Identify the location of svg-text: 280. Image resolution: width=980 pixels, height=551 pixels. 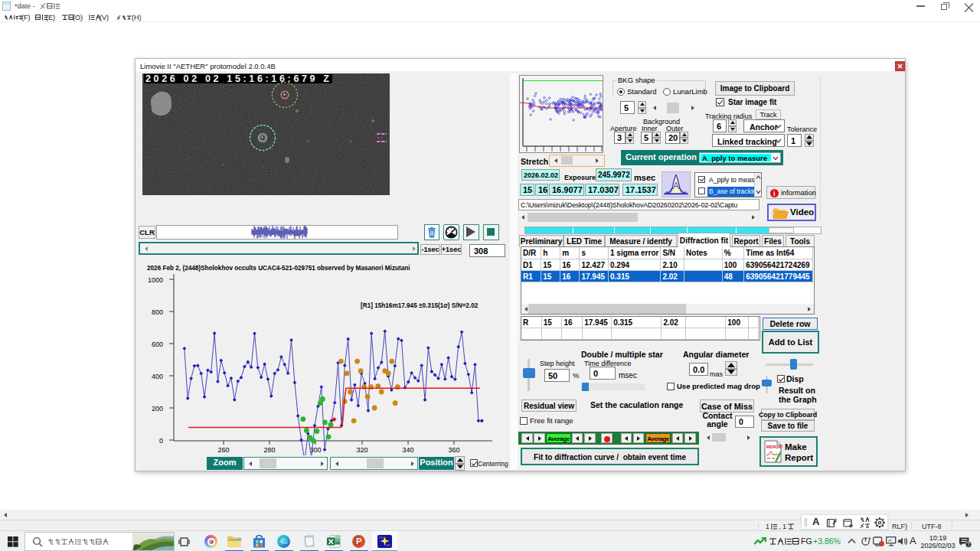
(270, 450).